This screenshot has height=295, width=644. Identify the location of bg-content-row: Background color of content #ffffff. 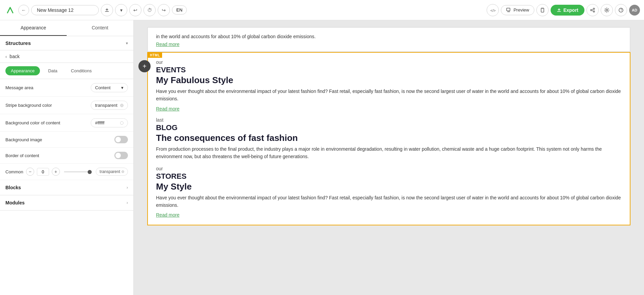
(67, 123).